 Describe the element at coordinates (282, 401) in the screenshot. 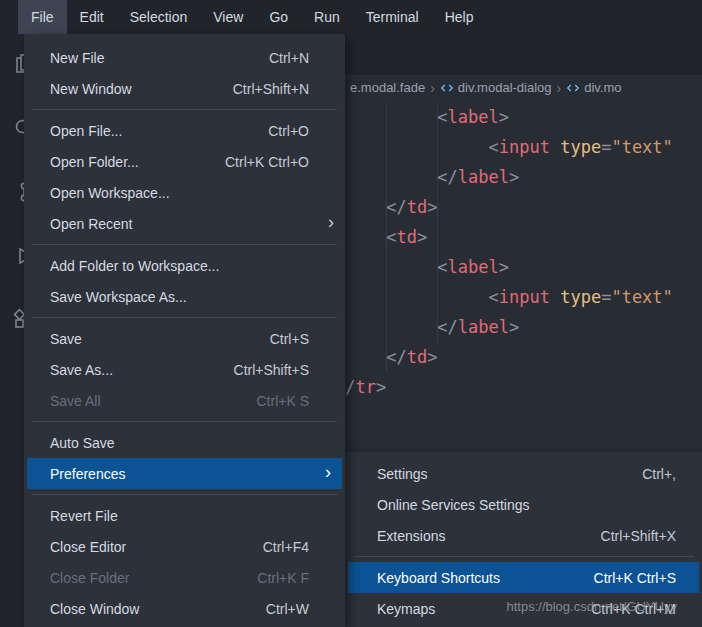

I see `menu-item-shortcut: Ctrl+K S` at that location.